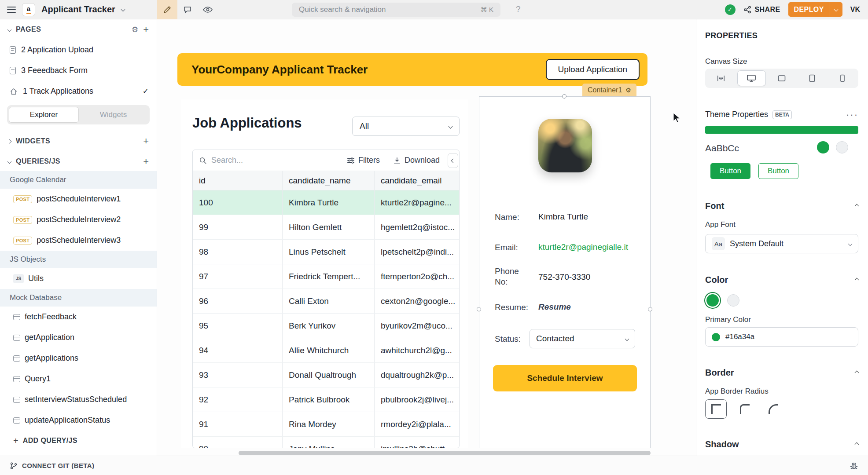 Image resolution: width=868 pixels, height=475 pixels. What do you see at coordinates (716, 409) in the screenshot?
I see `border-radius-none` at bounding box center [716, 409].